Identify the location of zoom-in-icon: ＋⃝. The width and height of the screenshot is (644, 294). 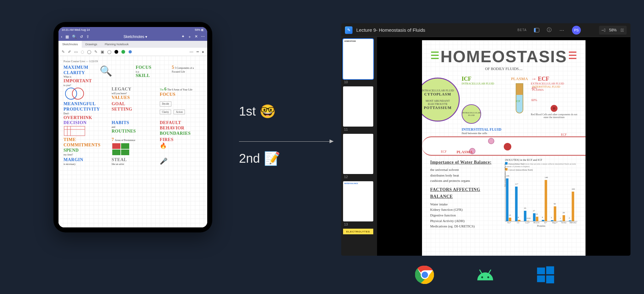
(622, 30).